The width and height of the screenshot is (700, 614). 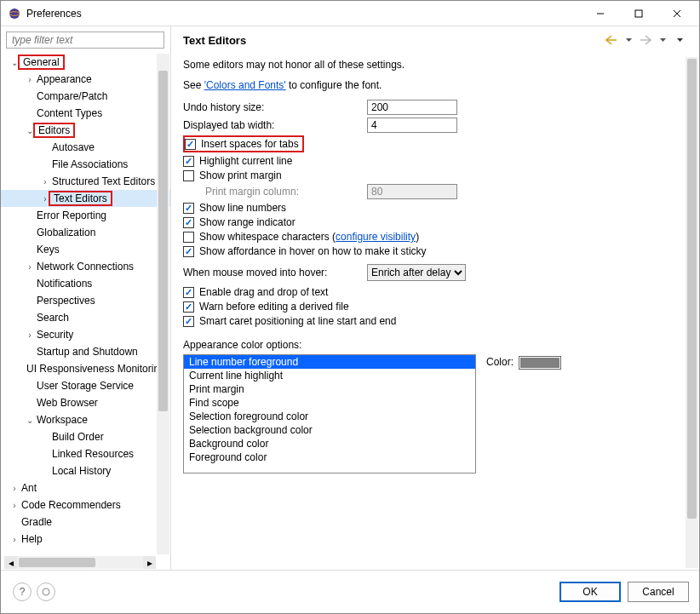 What do you see at coordinates (85, 96) in the screenshot?
I see `tree-item-compare-patch: Compare/Patch` at bounding box center [85, 96].